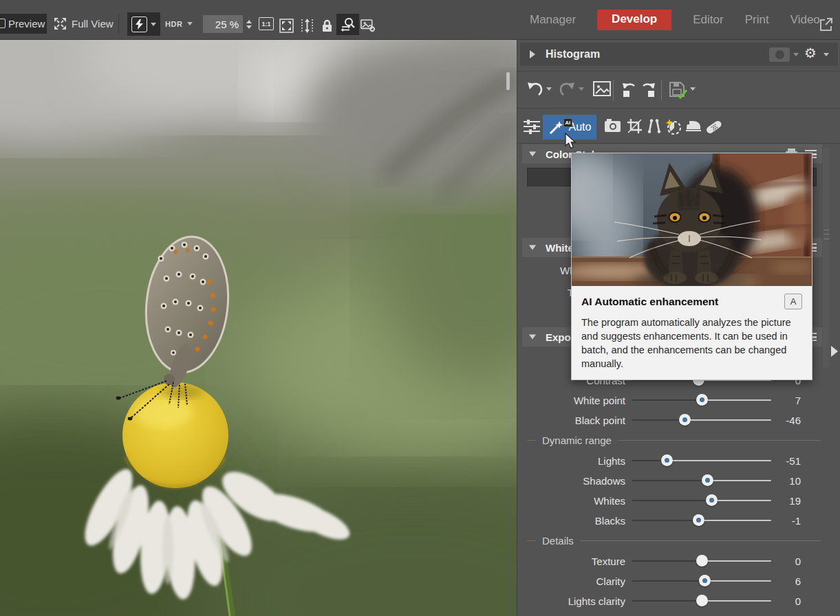 The width and height of the screenshot is (840, 616). What do you see at coordinates (508, 81) in the screenshot?
I see `photo-scrollbar` at bounding box center [508, 81].